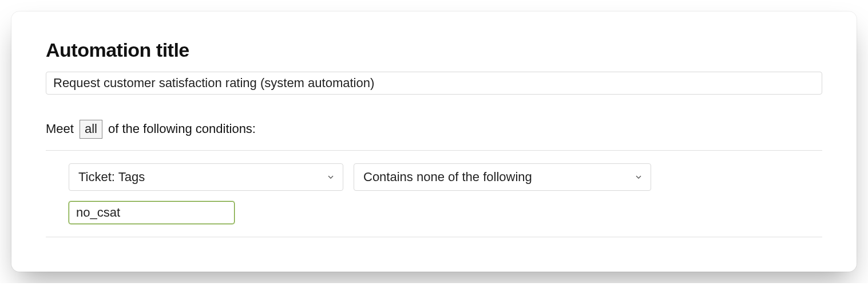 The image size is (868, 290). What do you see at coordinates (434, 50) in the screenshot?
I see `automation-title-heading: Automation title` at bounding box center [434, 50].